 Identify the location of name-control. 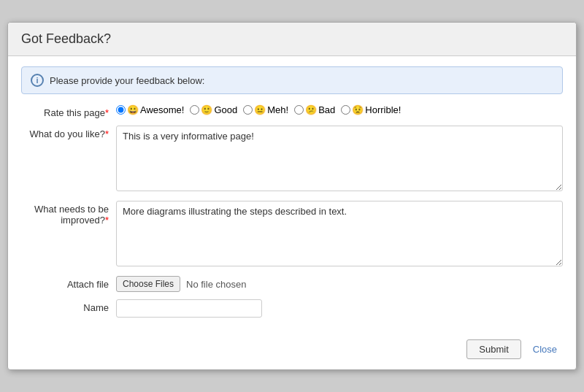
(339, 308).